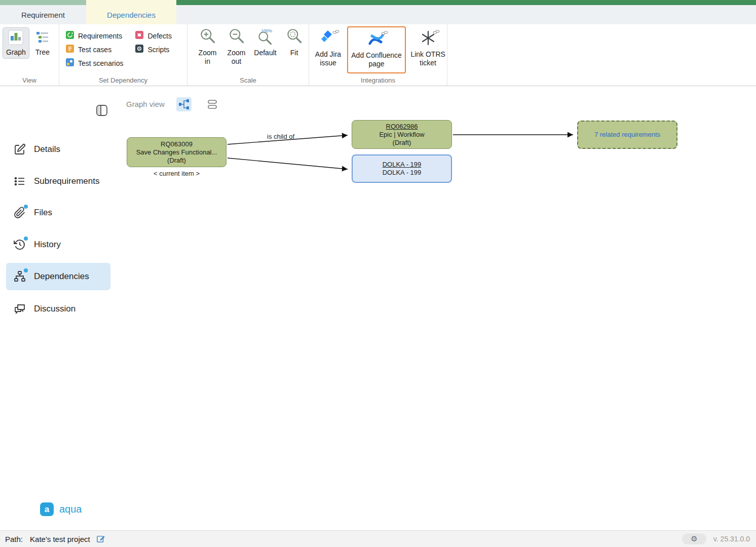 The height and width of the screenshot is (547, 756). I want to click on add-jira-issue-button: Add Jira issue, so click(328, 47).